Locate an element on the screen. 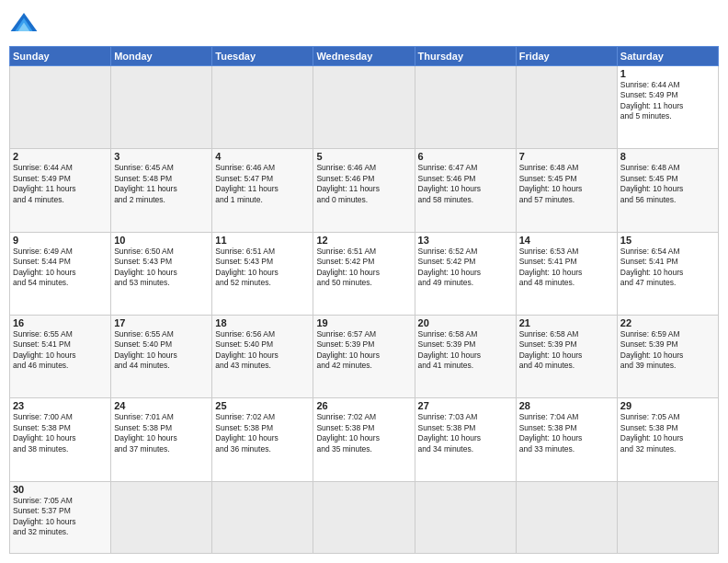 This screenshot has height=563, width=728. header is located at coordinates (364, 24).